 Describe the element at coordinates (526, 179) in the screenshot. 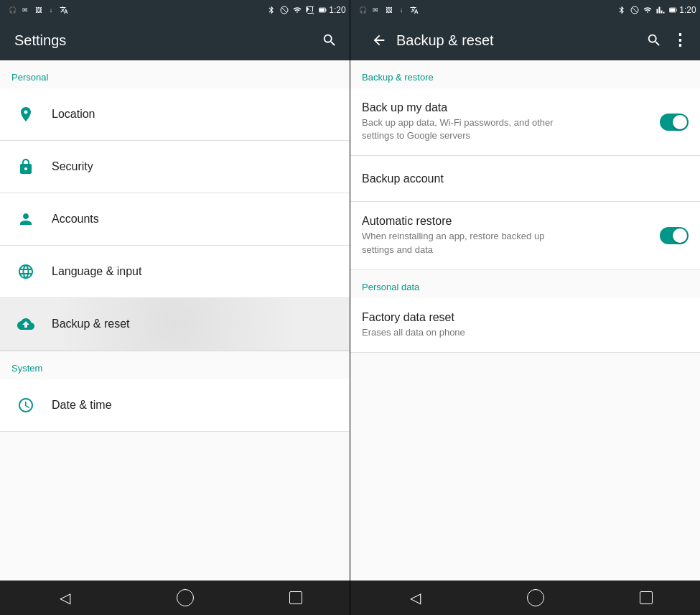

I see `backup-account-text: Backup account` at that location.